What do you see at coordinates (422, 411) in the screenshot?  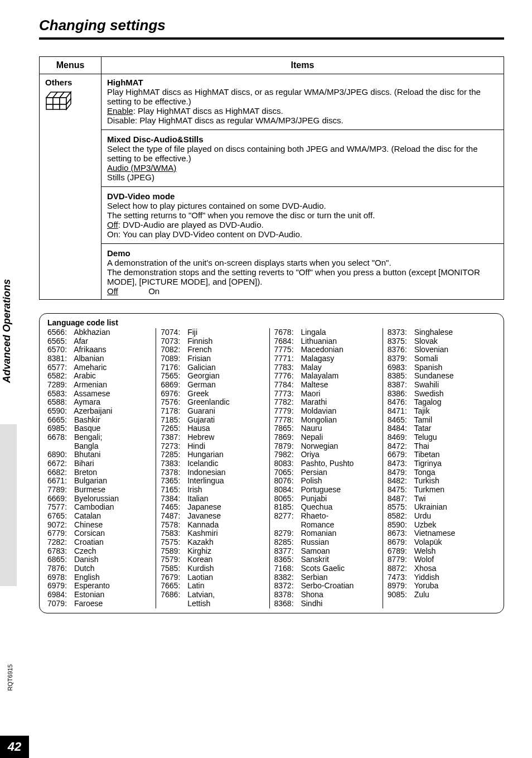 I see `lang-name: Tajik` at bounding box center [422, 411].